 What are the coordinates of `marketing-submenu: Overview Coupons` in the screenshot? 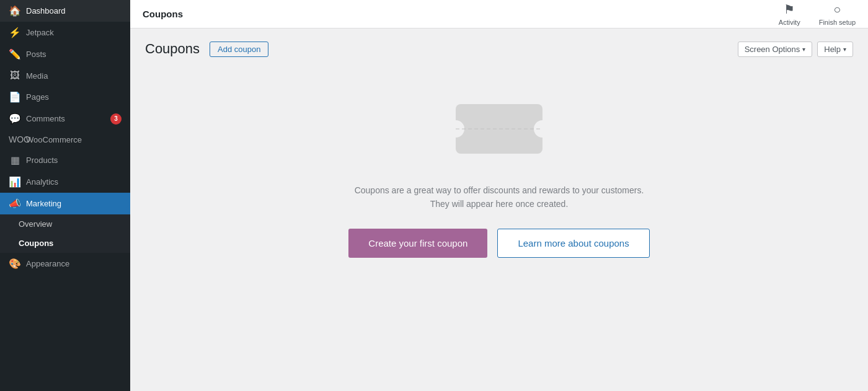 It's located at (65, 234).